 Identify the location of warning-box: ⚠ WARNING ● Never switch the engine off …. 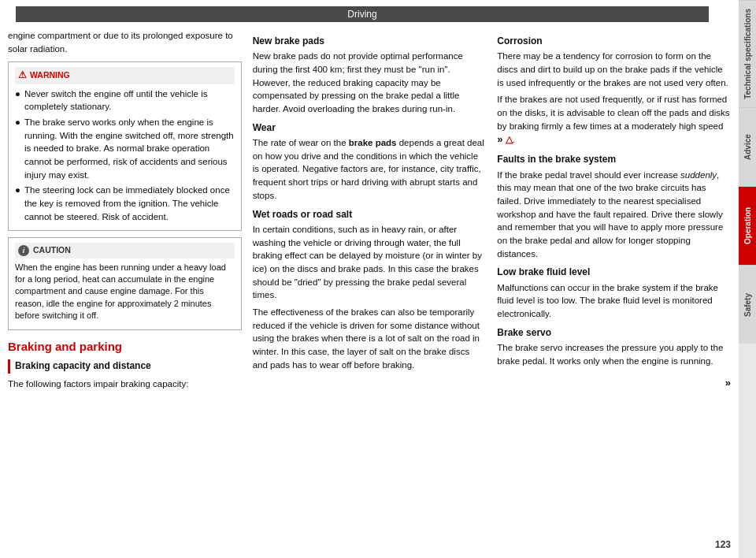
(124, 147).